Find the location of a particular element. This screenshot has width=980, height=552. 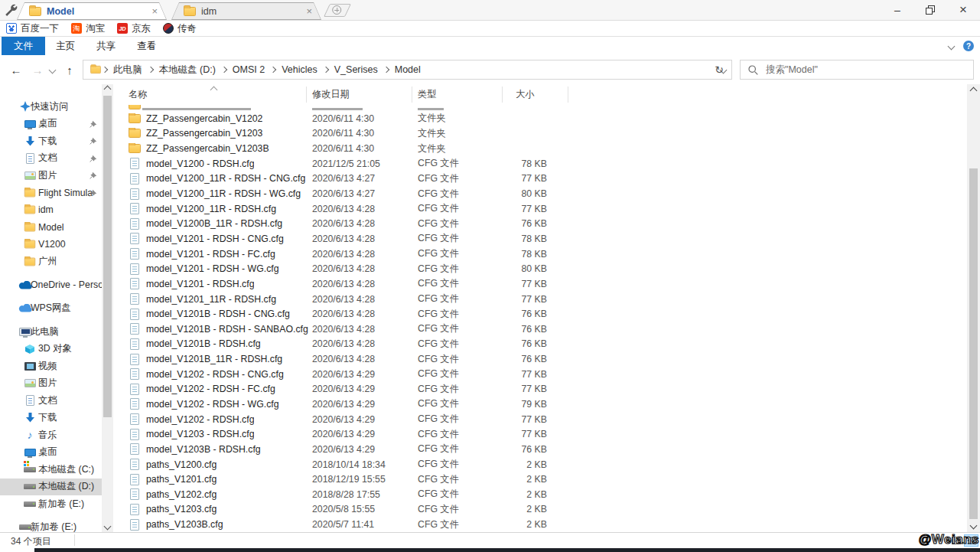

sidebar-item-14: 视频 is located at coordinates (50, 366).